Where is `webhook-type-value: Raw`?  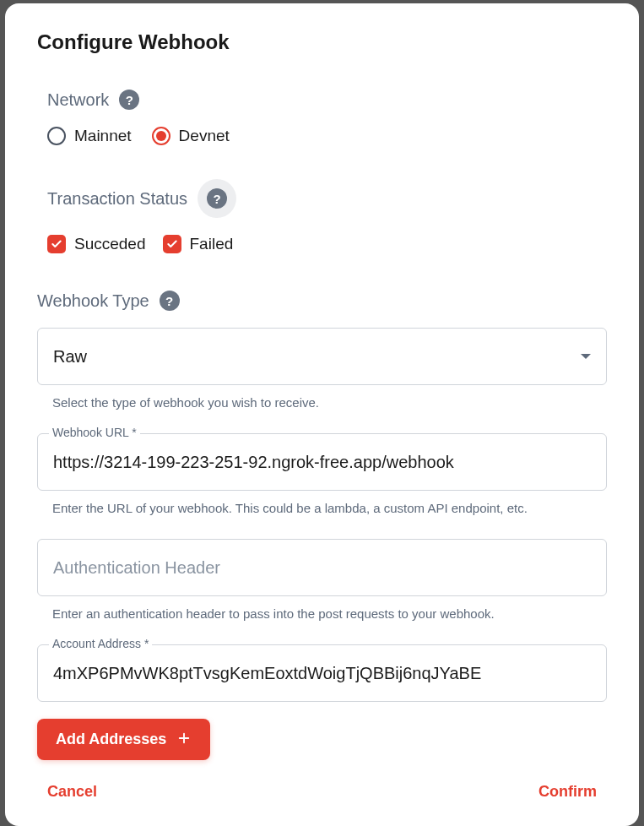
webhook-type-value: Raw is located at coordinates (70, 356).